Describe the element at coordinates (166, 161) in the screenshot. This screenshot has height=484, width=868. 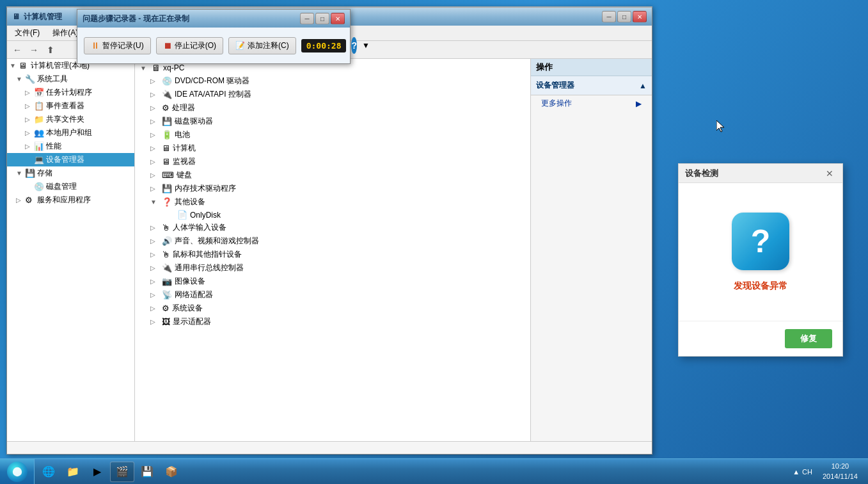
I see `monitor-icon: 🖥` at that location.